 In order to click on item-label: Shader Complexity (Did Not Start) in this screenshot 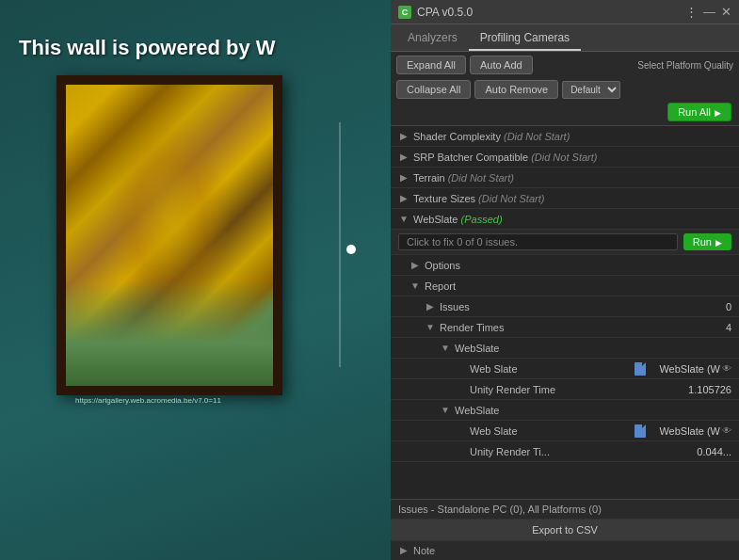, I will do `click(572, 136)`.